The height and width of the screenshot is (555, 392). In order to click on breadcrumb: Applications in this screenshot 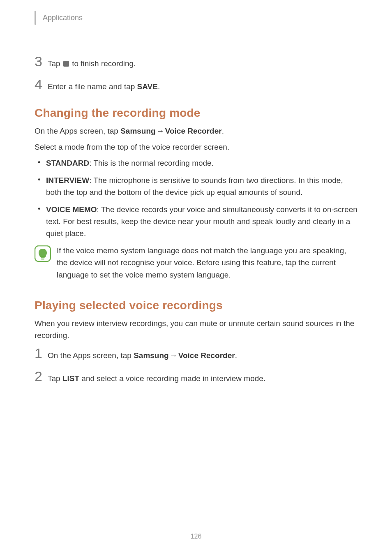, I will do `click(62, 18)`.